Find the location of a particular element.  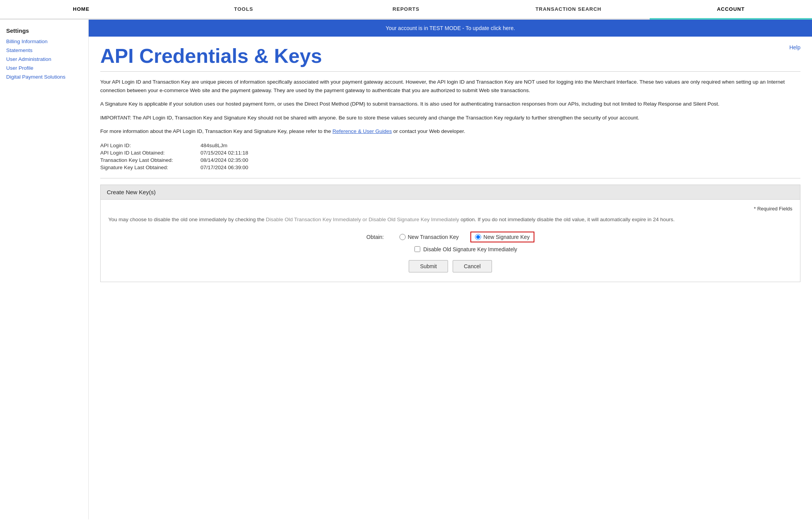

submit-button: Submit is located at coordinates (428, 266).